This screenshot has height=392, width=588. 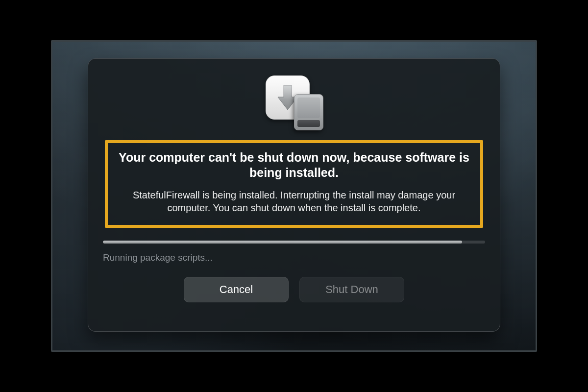 What do you see at coordinates (294, 166) in the screenshot?
I see `dialog-heading: Your computer can't be shut down now, be…` at bounding box center [294, 166].